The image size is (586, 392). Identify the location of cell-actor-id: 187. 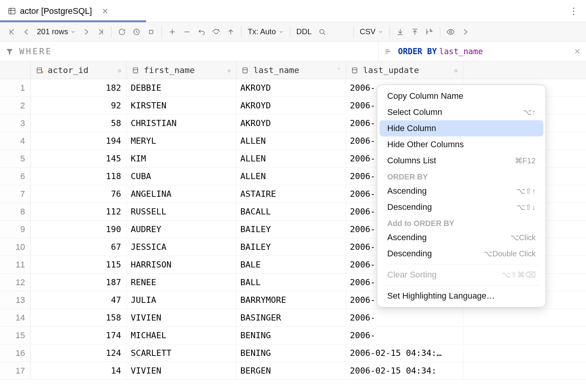
(79, 282).